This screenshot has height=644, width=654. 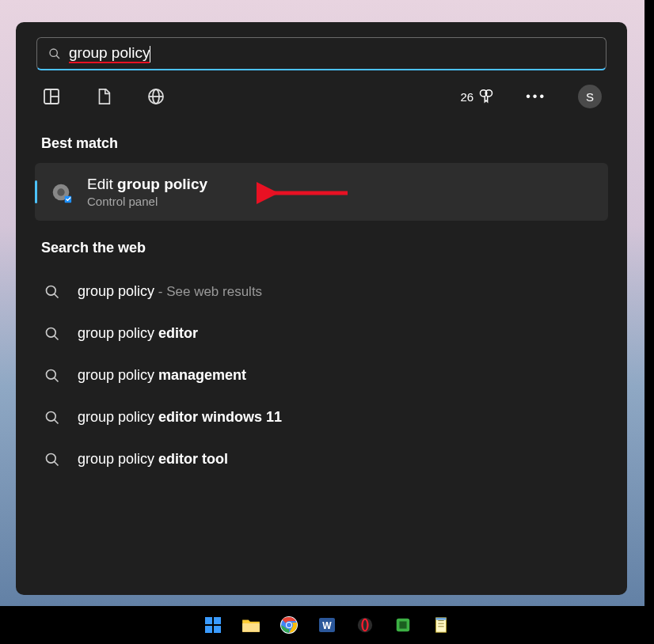 What do you see at coordinates (327, 625) in the screenshot?
I see `taskbar: W` at bounding box center [327, 625].